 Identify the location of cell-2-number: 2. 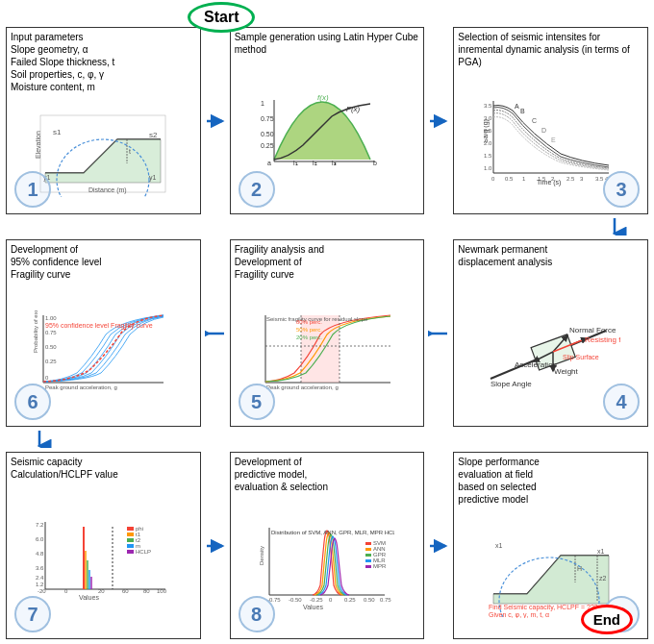
(257, 189).